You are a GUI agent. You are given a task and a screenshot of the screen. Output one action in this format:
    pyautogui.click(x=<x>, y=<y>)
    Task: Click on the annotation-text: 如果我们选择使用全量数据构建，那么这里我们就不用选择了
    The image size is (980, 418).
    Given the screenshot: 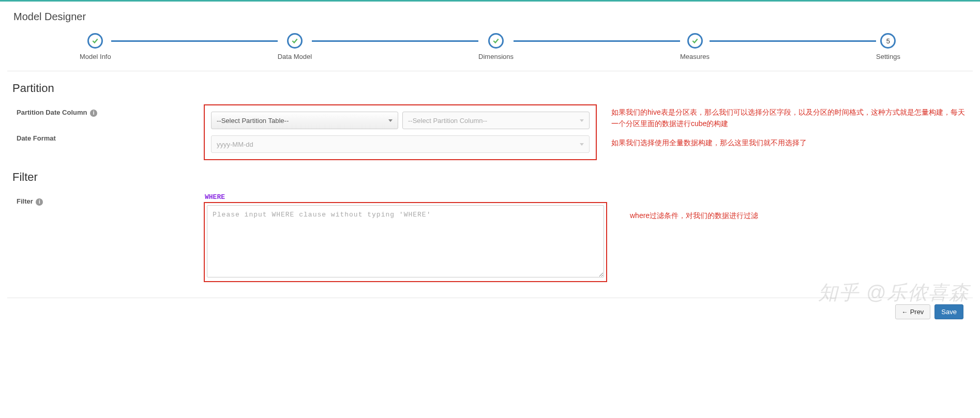 What is the action you would take?
    pyautogui.click(x=789, y=143)
    